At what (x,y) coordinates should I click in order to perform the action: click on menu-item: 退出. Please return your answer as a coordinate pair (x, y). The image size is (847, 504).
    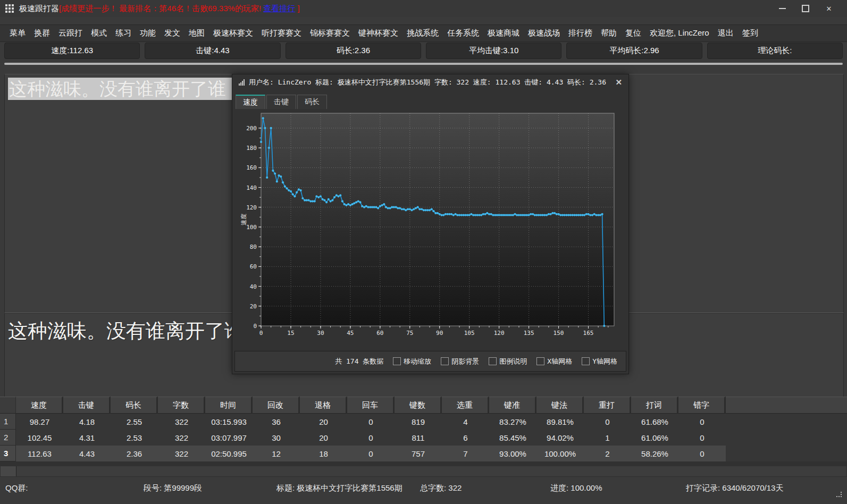
    Looking at the image, I should click on (726, 33).